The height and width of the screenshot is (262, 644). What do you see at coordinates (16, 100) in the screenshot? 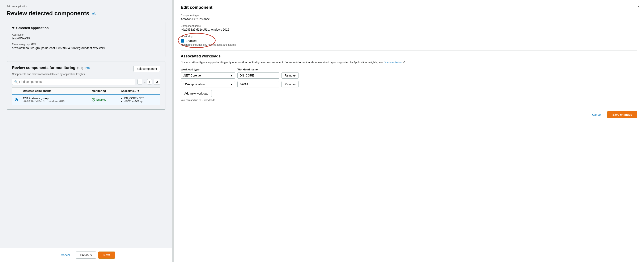
I see `radio-icon` at bounding box center [16, 100].